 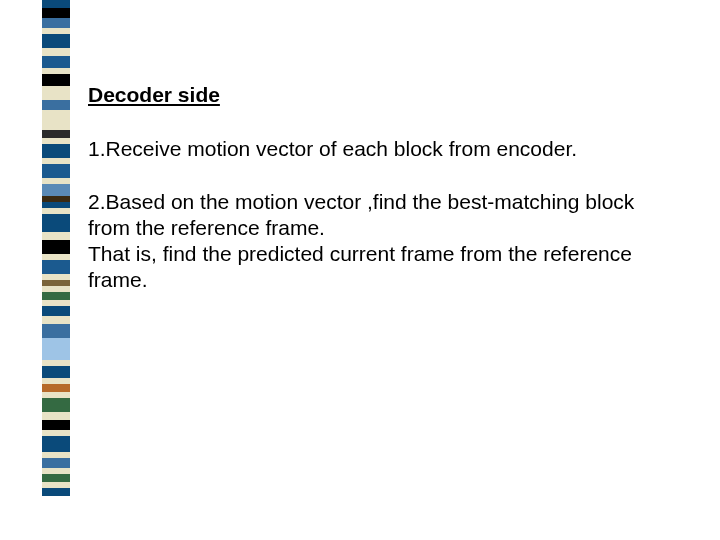 What do you see at coordinates (56, 250) in the screenshot?
I see `decorative-stripes` at bounding box center [56, 250].